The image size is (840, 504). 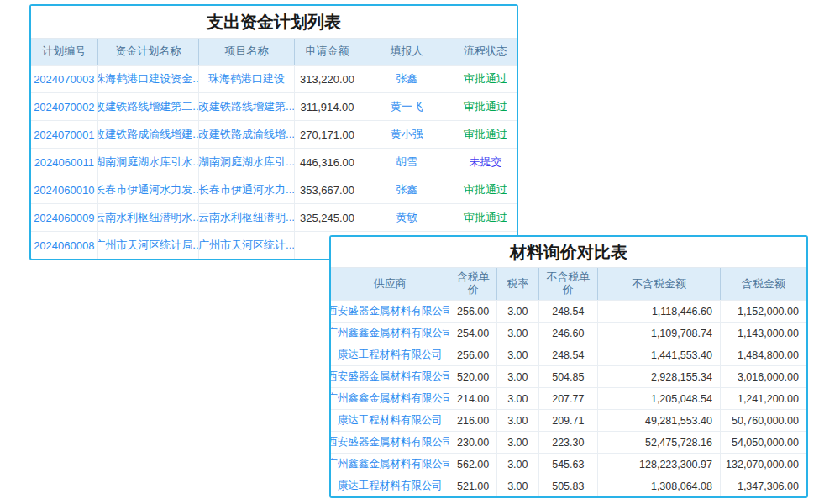 What do you see at coordinates (472, 333) in the screenshot?
I see `price-with-tax-cell: 254.00` at bounding box center [472, 333].